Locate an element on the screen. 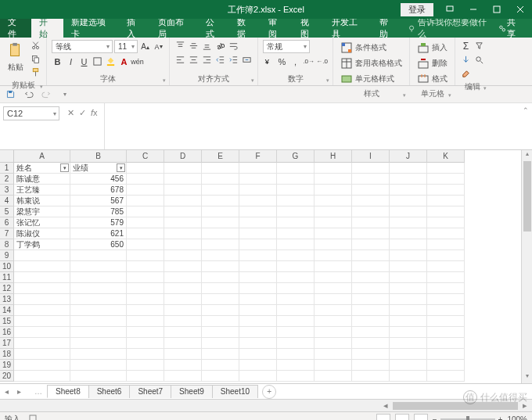  filter-dropdown-icon is located at coordinates (120, 167).